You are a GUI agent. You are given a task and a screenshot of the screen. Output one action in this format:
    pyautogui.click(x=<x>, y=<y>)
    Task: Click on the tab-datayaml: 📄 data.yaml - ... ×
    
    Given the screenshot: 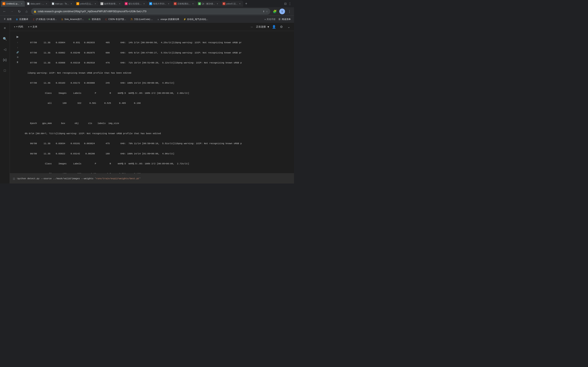 What is the action you would take?
    pyautogui.click(x=37, y=4)
    